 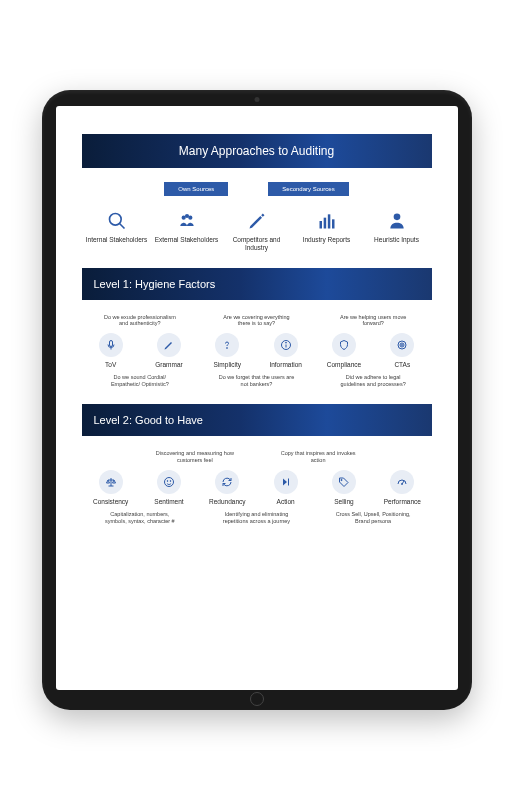 I want to click on question-text: Do we sound Cordial/ Empathetic/ Optimis…, so click(x=140, y=381).